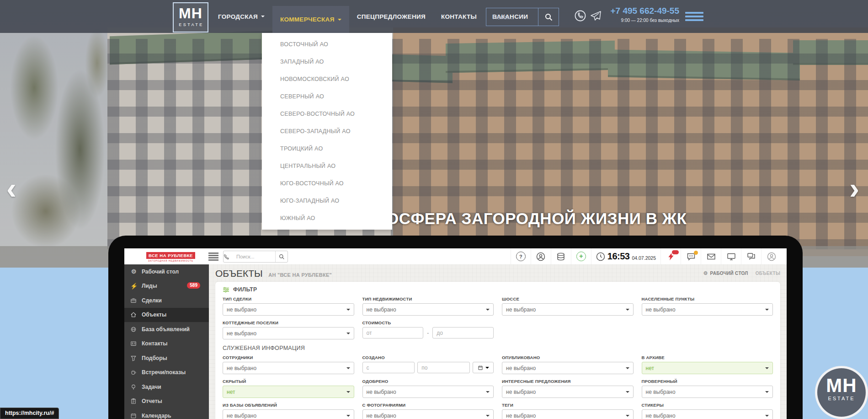 This screenshot has width=868, height=419. I want to click on profile-button, so click(541, 256).